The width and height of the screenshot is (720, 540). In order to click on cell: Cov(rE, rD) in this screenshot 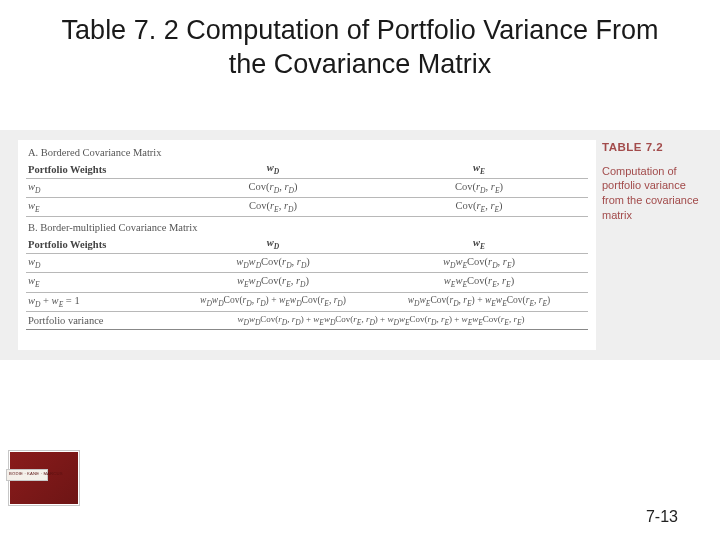, I will do `click(273, 207)`.